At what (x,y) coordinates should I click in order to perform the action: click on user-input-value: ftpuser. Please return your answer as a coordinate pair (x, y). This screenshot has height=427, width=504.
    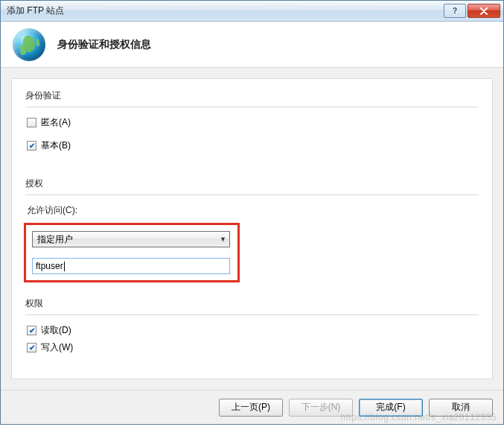
    Looking at the image, I should click on (49, 266).